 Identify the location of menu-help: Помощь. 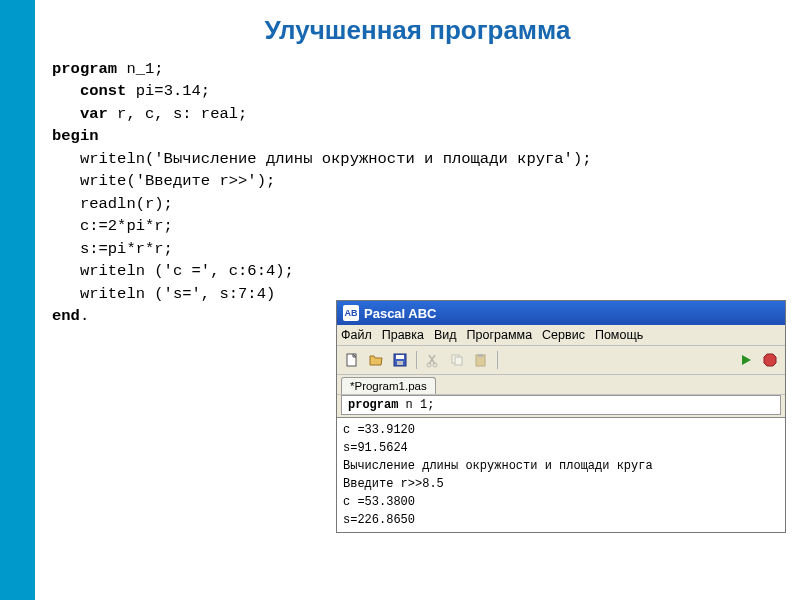
(619, 335).